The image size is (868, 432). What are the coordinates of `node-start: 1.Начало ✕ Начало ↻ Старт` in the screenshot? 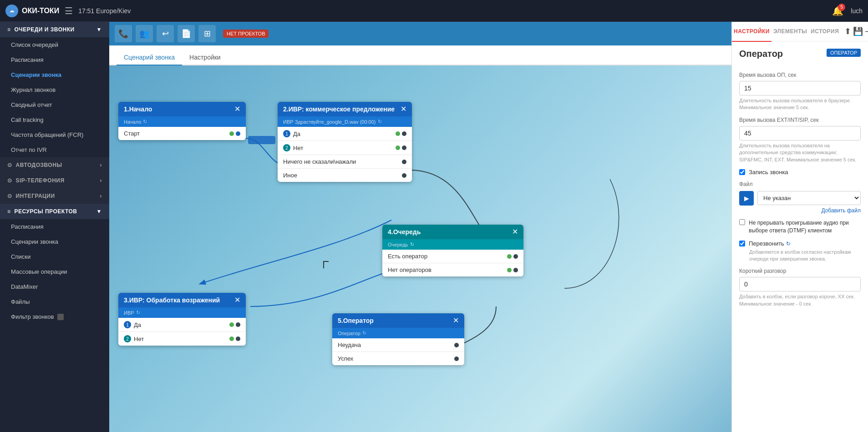 It's located at (182, 121).